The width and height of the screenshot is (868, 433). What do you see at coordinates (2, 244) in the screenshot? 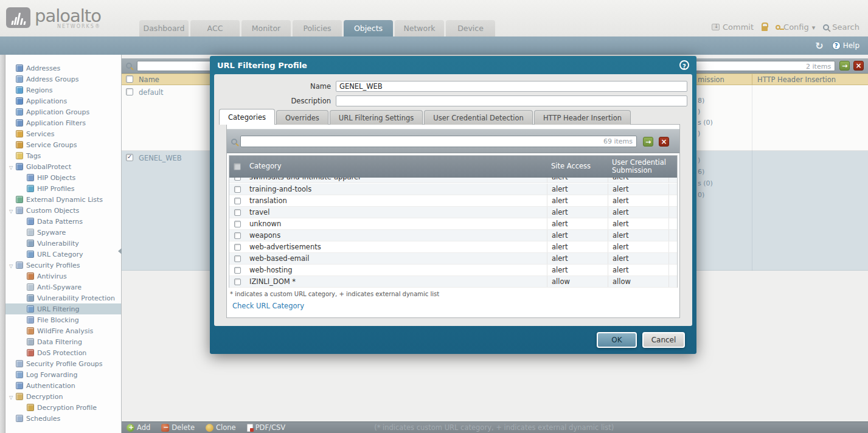
I see `sidebar-scrollbar` at bounding box center [2, 244].